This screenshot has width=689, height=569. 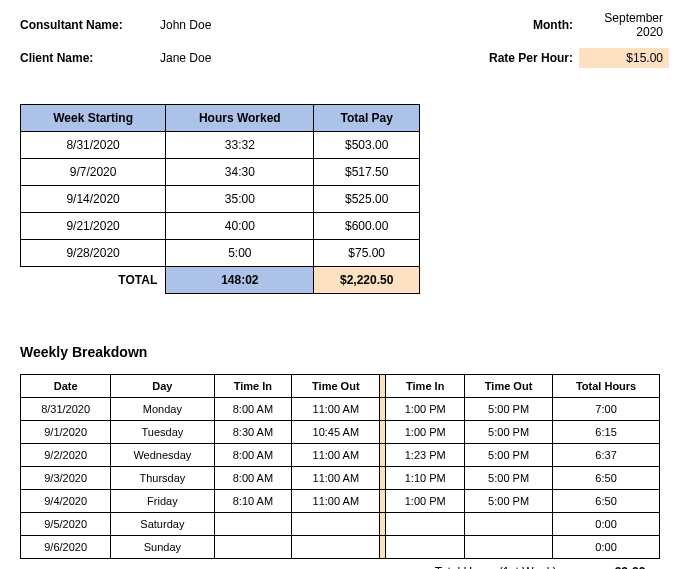 What do you see at coordinates (66, 410) in the screenshot?
I see `breakdown-cell-date: 8/31/2020` at bounding box center [66, 410].